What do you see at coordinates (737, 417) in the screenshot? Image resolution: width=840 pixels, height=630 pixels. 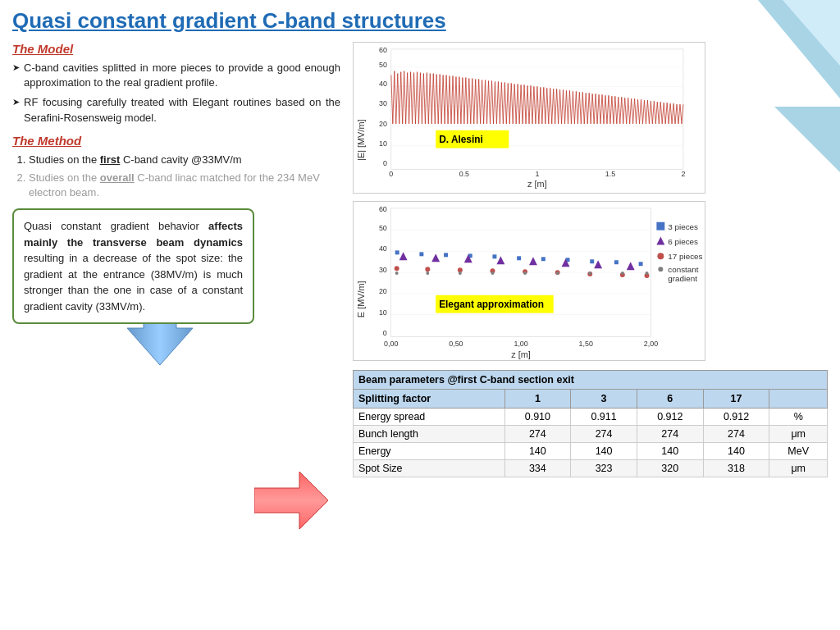 I see `row-energy-spread-17: 0.912` at bounding box center [737, 417].